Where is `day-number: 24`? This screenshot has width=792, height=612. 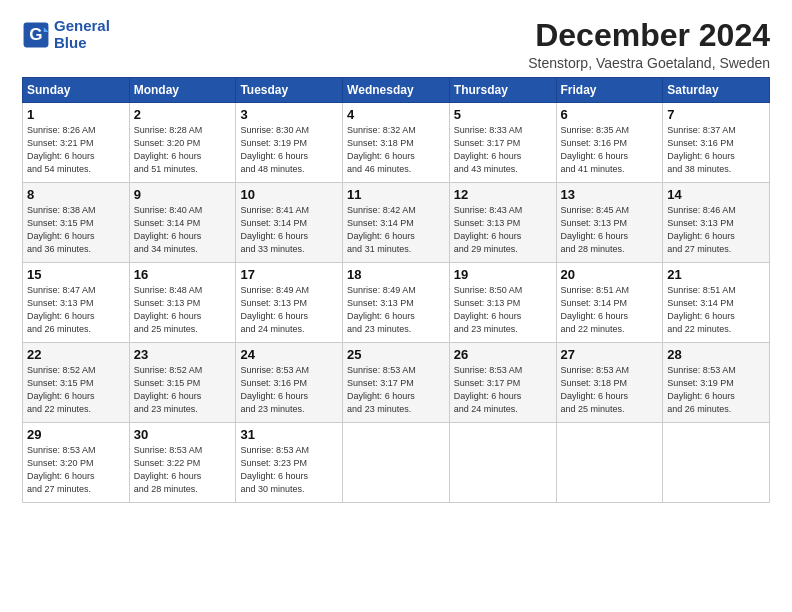
day-number: 24 is located at coordinates (289, 354).